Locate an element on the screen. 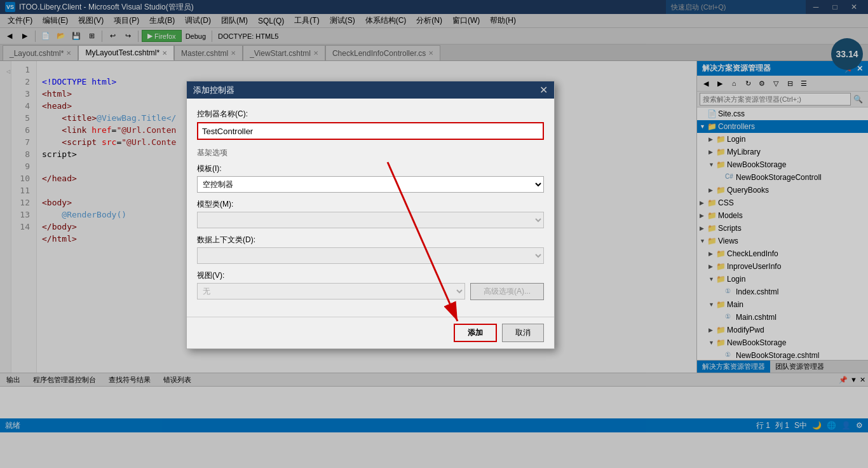 The image size is (868, 468). template-row: 模板(I): 空控制器 is located at coordinates (370, 178).